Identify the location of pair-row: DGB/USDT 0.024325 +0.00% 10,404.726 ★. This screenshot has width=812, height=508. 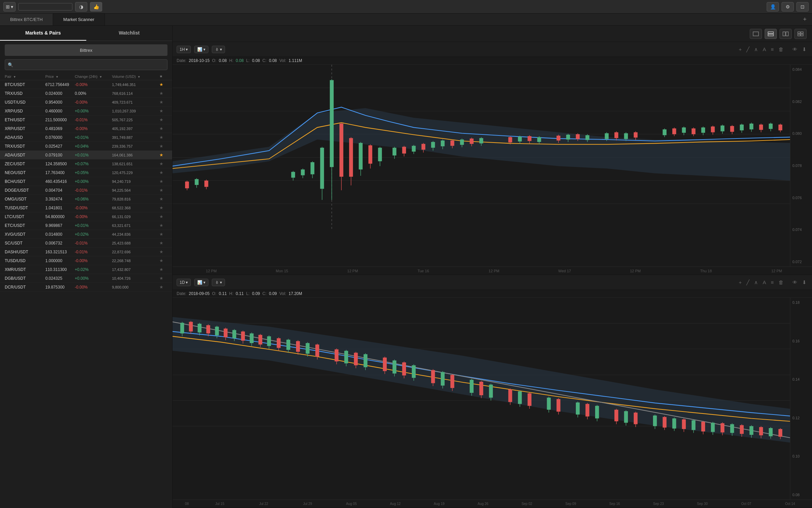
(86, 278).